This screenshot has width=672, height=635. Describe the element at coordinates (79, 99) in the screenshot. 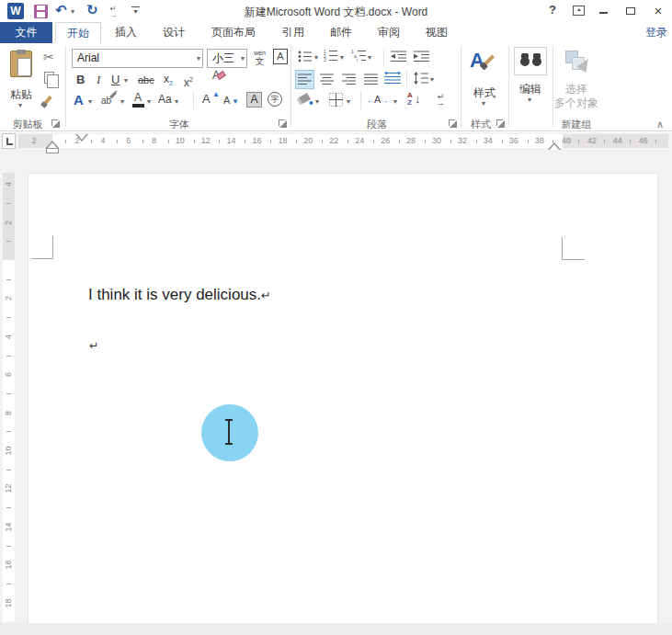

I see `text-effects-icon: A` at that location.